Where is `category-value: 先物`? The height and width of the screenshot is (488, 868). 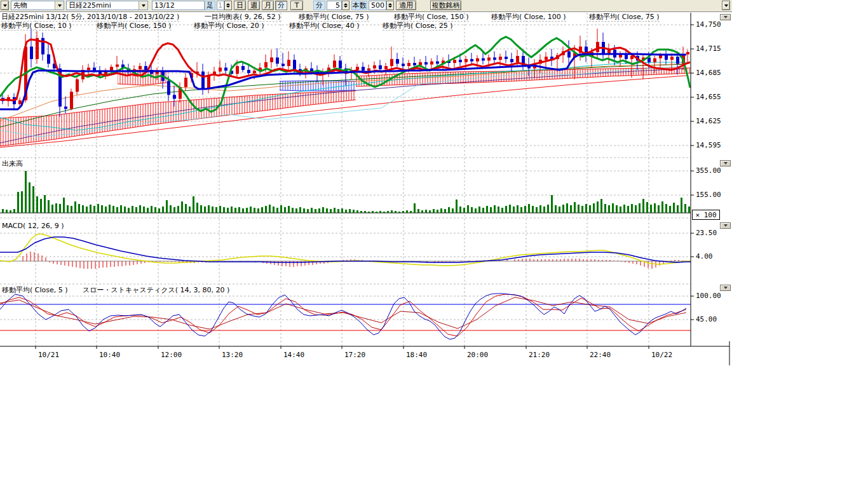 category-value: 先物 is located at coordinates (33, 5).